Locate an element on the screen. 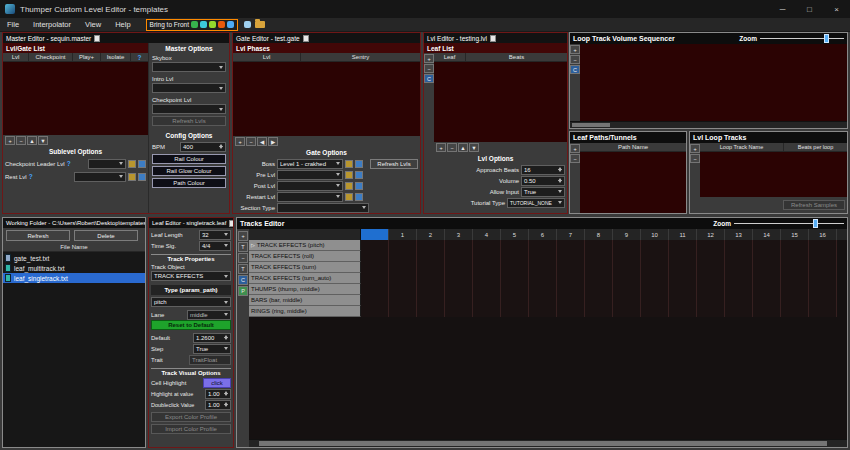  type-dropdown: pitch is located at coordinates (191, 302).